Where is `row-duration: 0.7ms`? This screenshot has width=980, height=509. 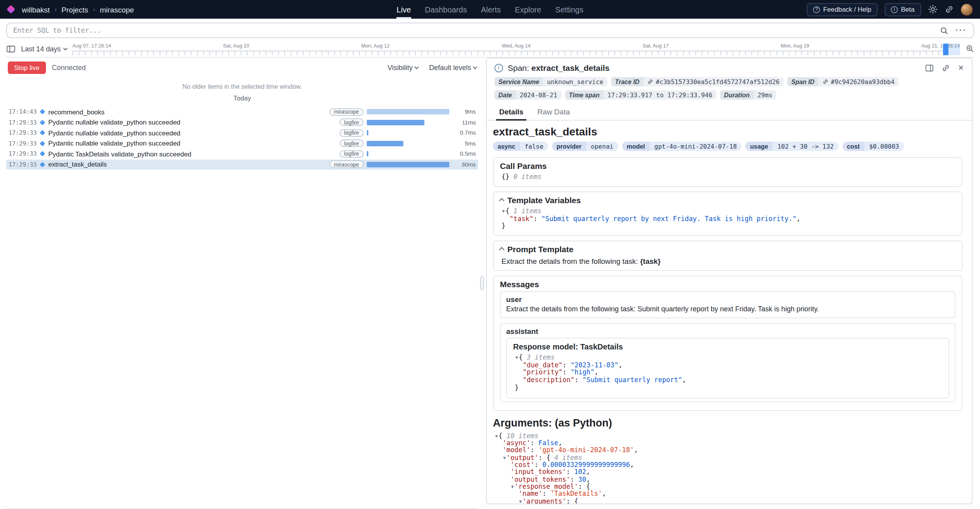
row-duration: 0.7ms is located at coordinates (464, 133).